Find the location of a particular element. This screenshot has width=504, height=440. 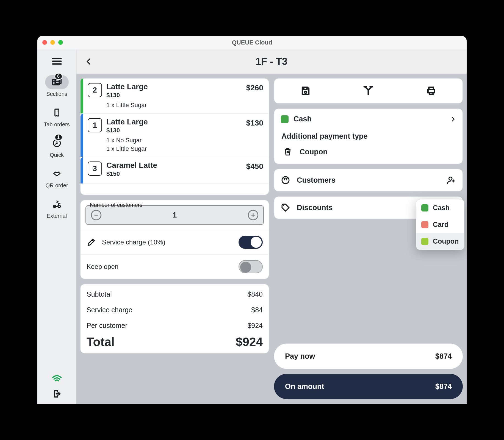

customers-label: Customers is located at coordinates (316, 180).